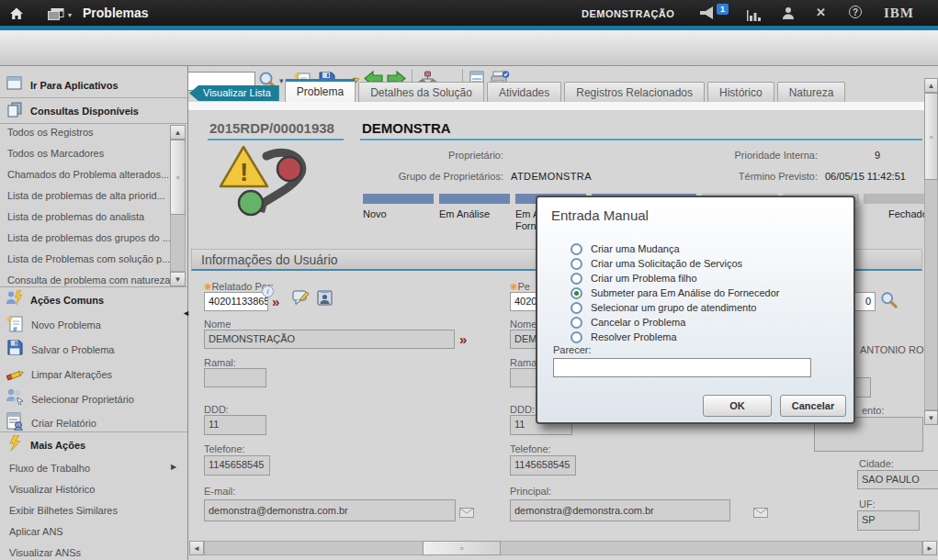 The width and height of the screenshot is (938, 560). What do you see at coordinates (178, 132) in the screenshot?
I see `sidebar-scroll-up: ▲` at bounding box center [178, 132].